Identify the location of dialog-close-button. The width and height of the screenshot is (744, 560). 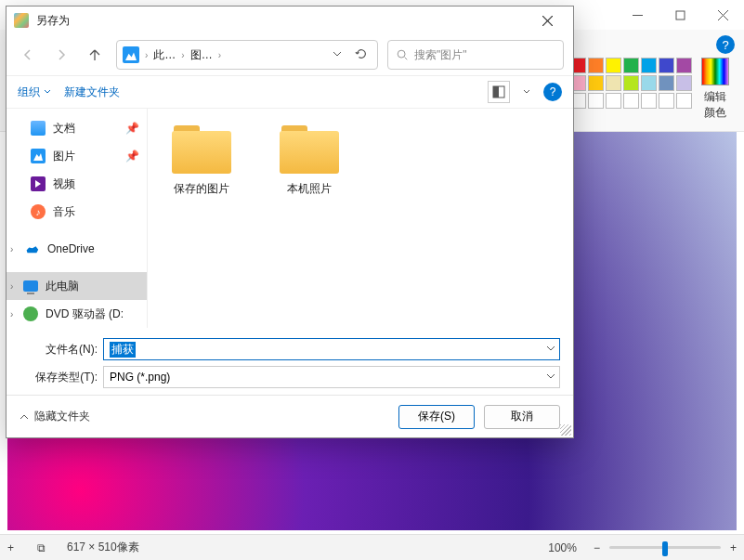
(547, 20).